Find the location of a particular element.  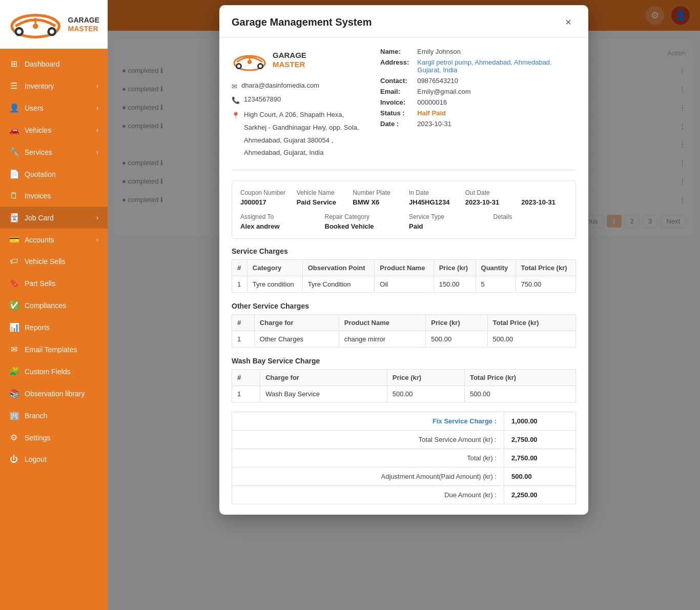

coupon-label: Coupon Number is located at coordinates (263, 193).